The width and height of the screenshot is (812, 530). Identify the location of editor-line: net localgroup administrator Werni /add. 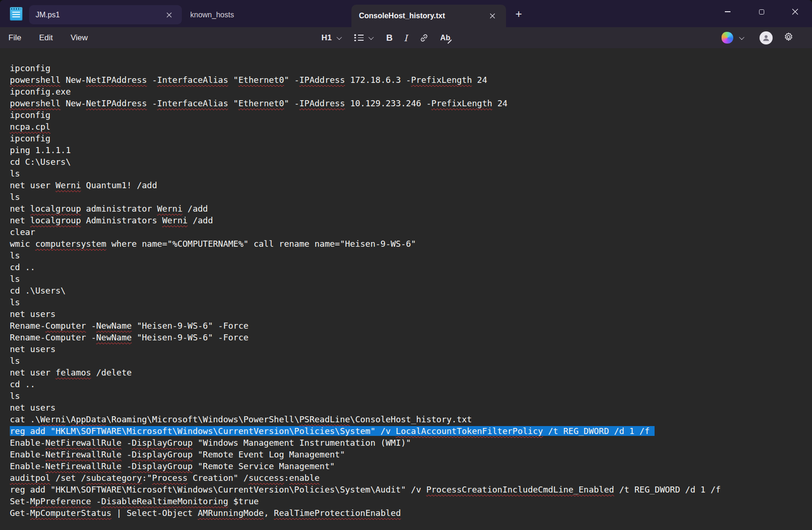
(411, 209).